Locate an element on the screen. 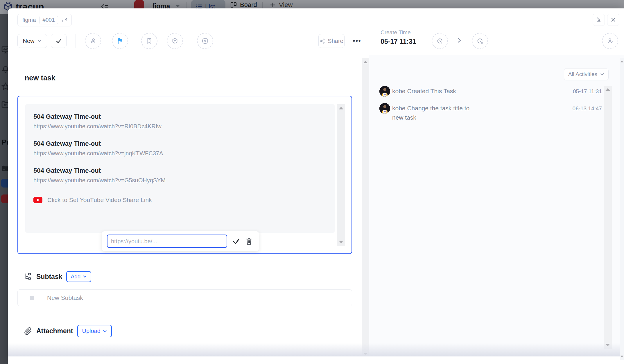  confirm-check-icon is located at coordinates (236, 241).